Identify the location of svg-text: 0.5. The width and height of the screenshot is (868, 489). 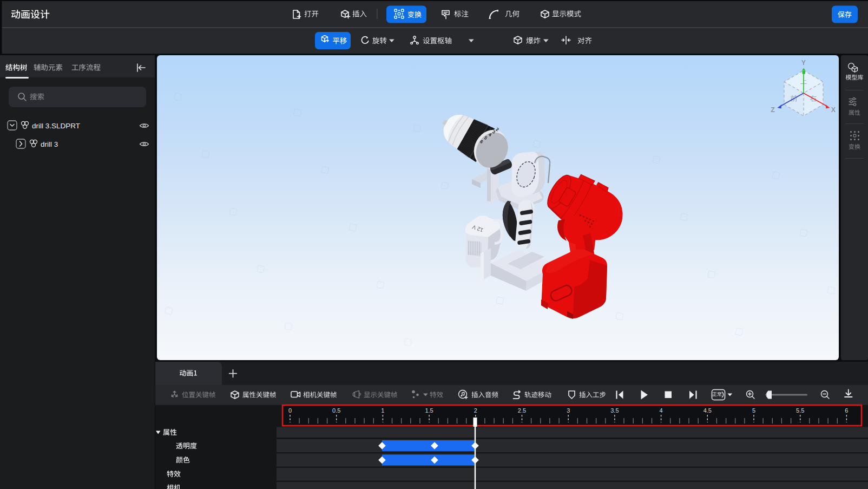
(337, 410).